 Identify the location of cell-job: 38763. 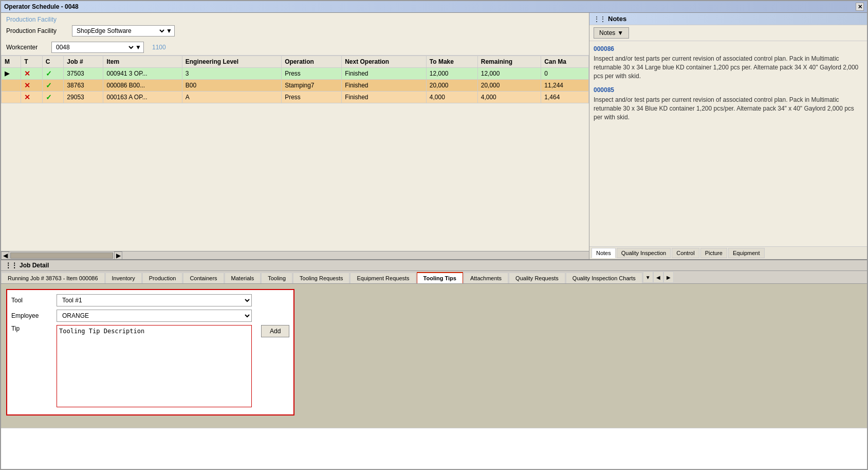
(83, 85).